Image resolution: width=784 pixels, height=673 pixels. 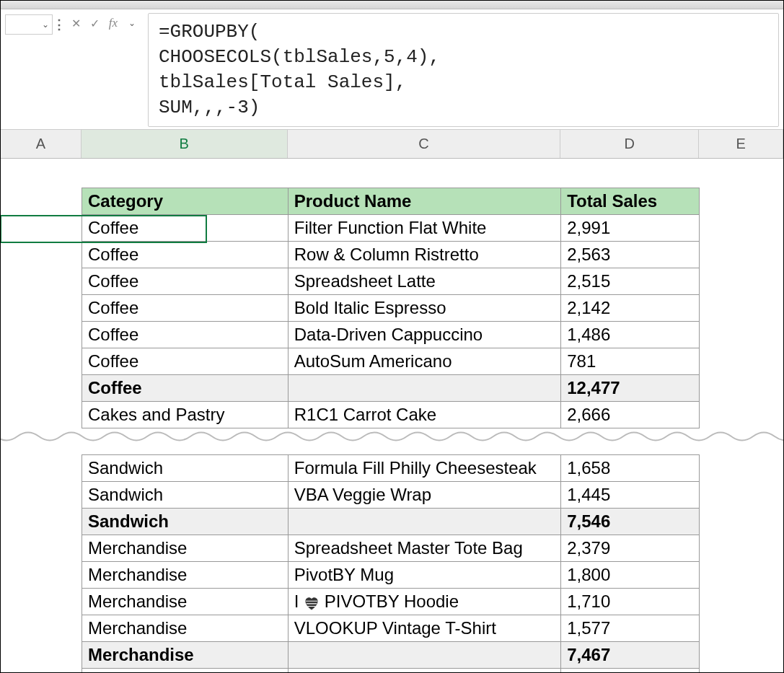 I want to click on cell-sales: 7,546, so click(x=630, y=522).